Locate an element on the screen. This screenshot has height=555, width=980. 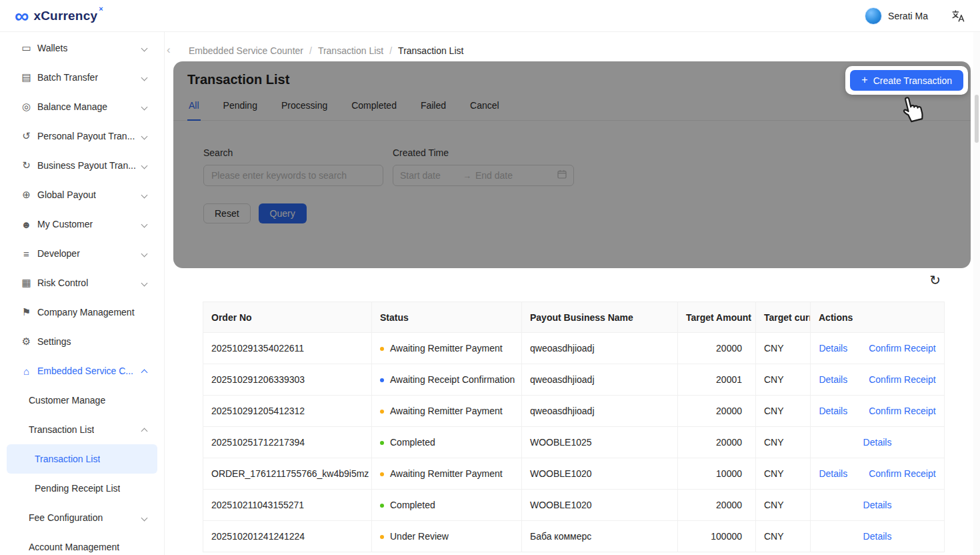
sidebar-item-balance-manage: ◎Balance Manage is located at coordinates (82, 107).